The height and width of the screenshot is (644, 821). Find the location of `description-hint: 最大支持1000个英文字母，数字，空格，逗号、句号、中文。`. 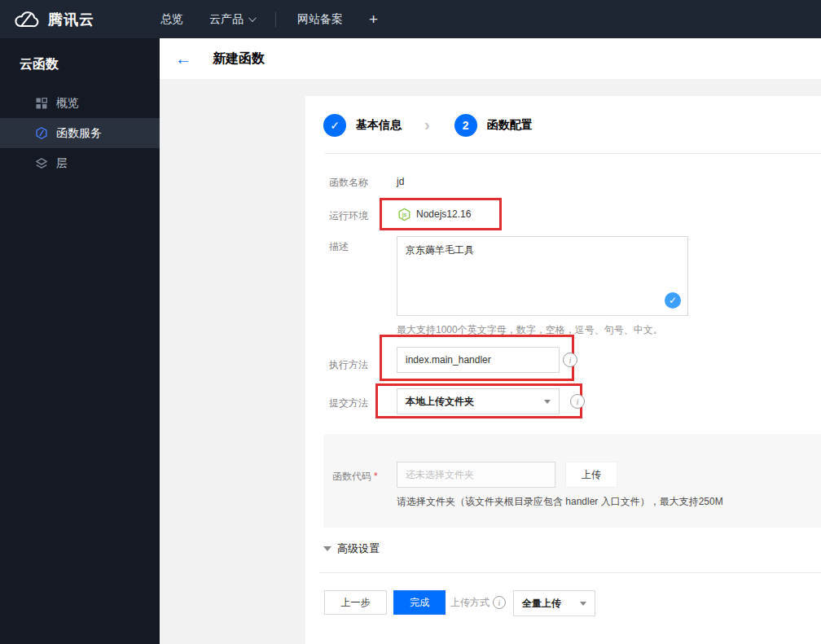

description-hint: 最大支持1000个英文字母，数字，空格，逗号、句号、中文。 is located at coordinates (529, 331).